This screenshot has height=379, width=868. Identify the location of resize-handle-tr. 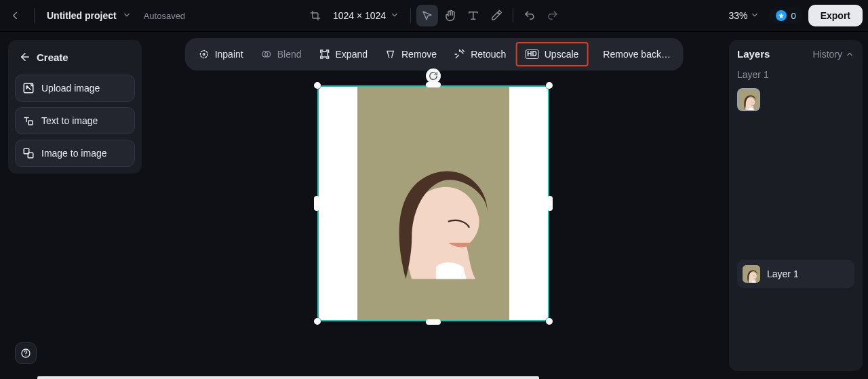
(549, 85).